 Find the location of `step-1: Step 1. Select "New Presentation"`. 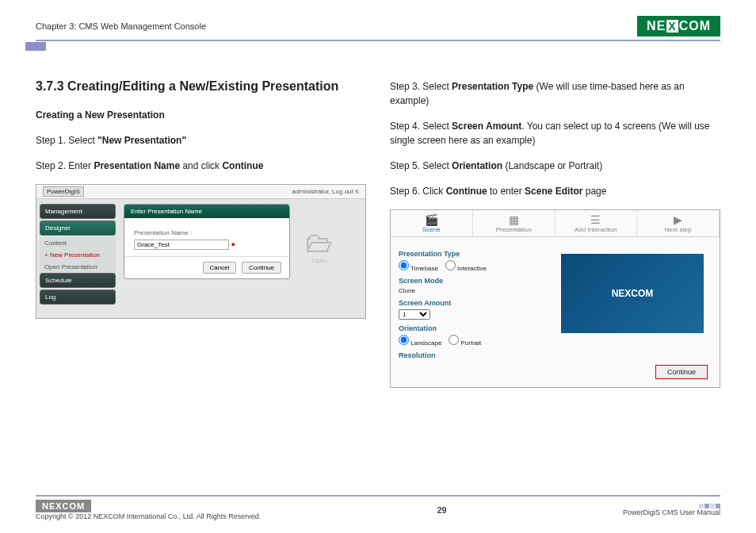

step-1: Step 1. Select "New Presentation" is located at coordinates (201, 140).